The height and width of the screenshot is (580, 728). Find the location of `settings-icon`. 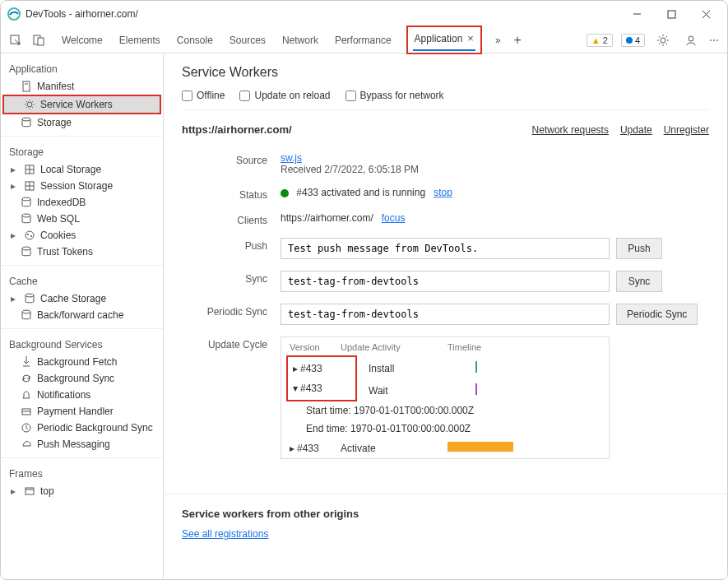

settings-icon is located at coordinates (663, 40).